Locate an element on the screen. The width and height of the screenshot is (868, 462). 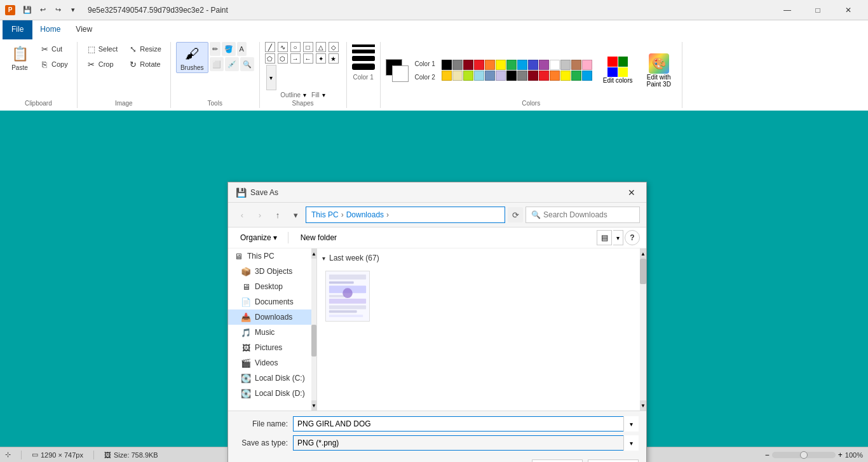
sidebar-scrollbar: ▲ ▼ is located at coordinates (314, 329).